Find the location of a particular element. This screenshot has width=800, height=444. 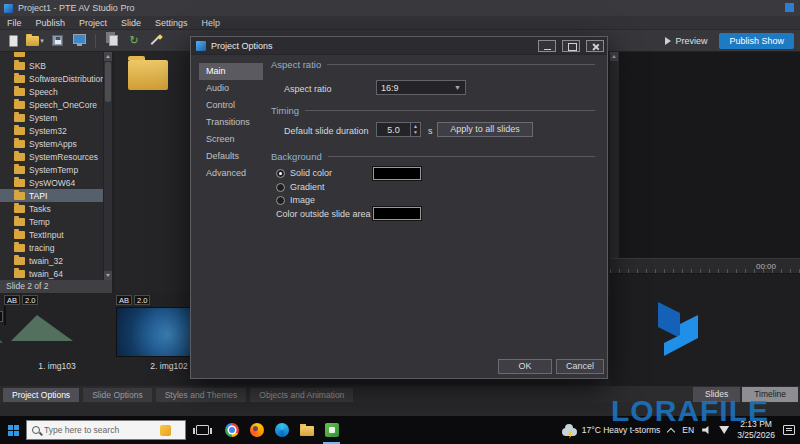

close-button is located at coordinates (595, 46).